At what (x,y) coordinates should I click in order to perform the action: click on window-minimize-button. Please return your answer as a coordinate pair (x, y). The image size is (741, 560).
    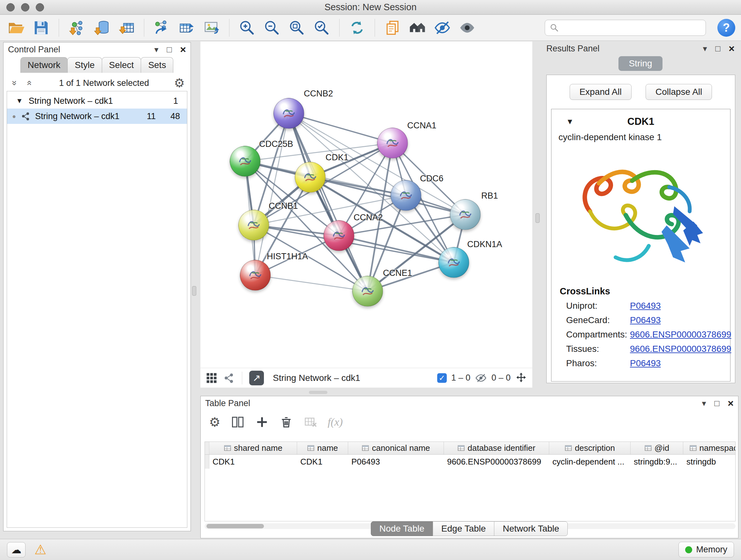
    Looking at the image, I should click on (25, 7).